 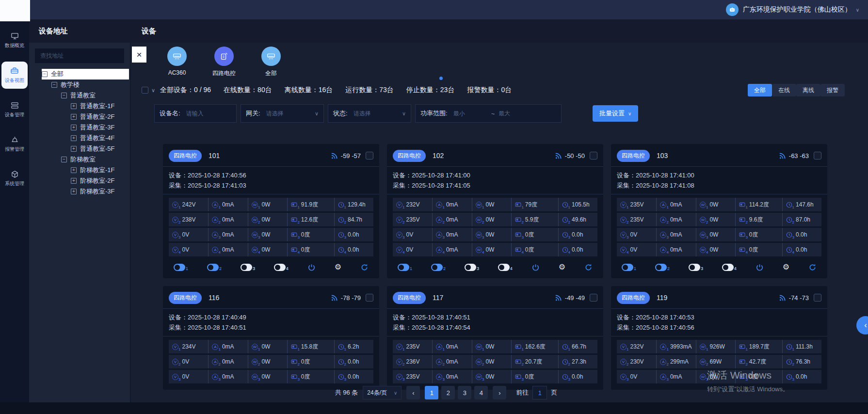 What do you see at coordinates (85, 149) in the screenshot?
I see `tree-item: +普通教室-5F` at bounding box center [85, 149].